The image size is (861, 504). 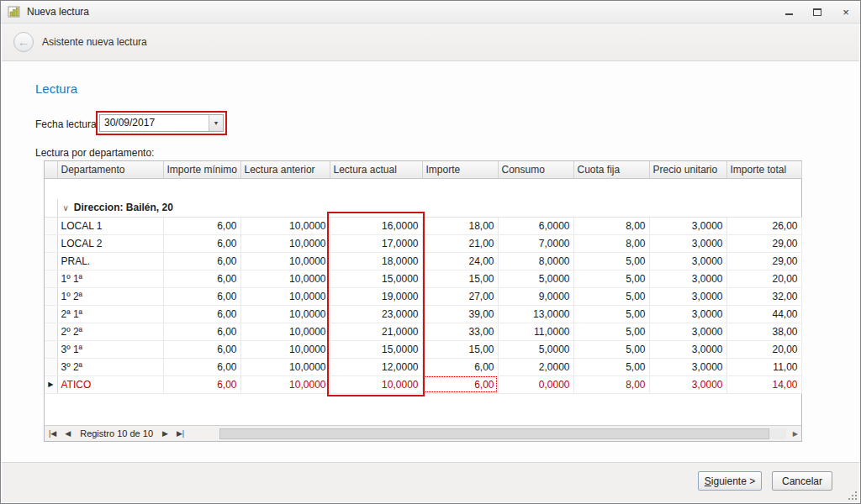 What do you see at coordinates (536, 366) in the screenshot?
I see `grid-cell: 2,0000` at bounding box center [536, 366].